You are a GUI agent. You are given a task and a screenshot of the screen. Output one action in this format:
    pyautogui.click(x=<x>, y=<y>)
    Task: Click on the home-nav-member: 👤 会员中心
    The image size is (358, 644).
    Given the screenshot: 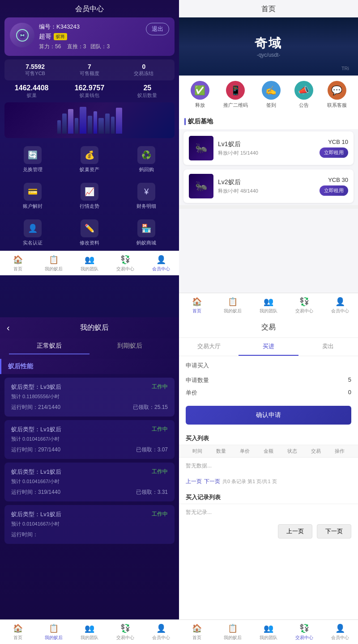 What is the action you would take?
    pyautogui.click(x=340, y=305)
    